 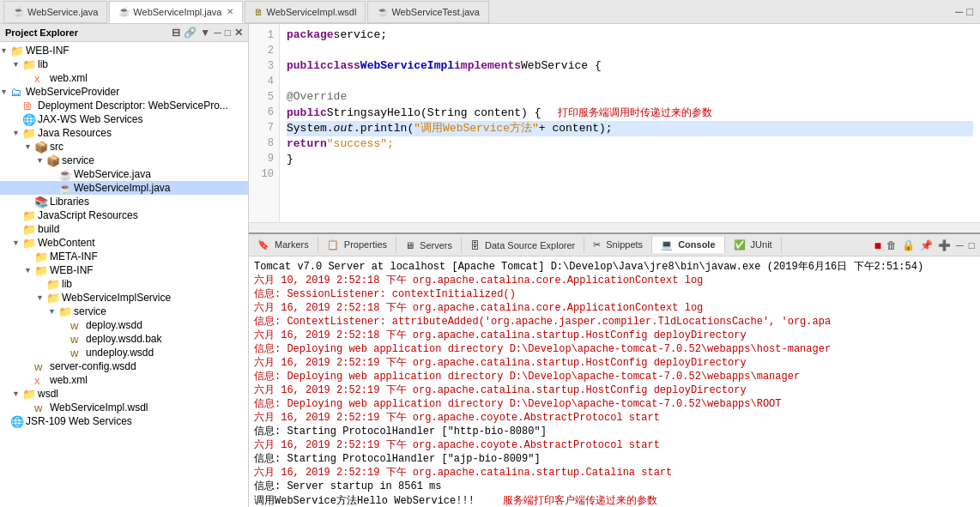 What do you see at coordinates (176, 33) in the screenshot?
I see `collapse-all-icon: ⊟` at bounding box center [176, 33].